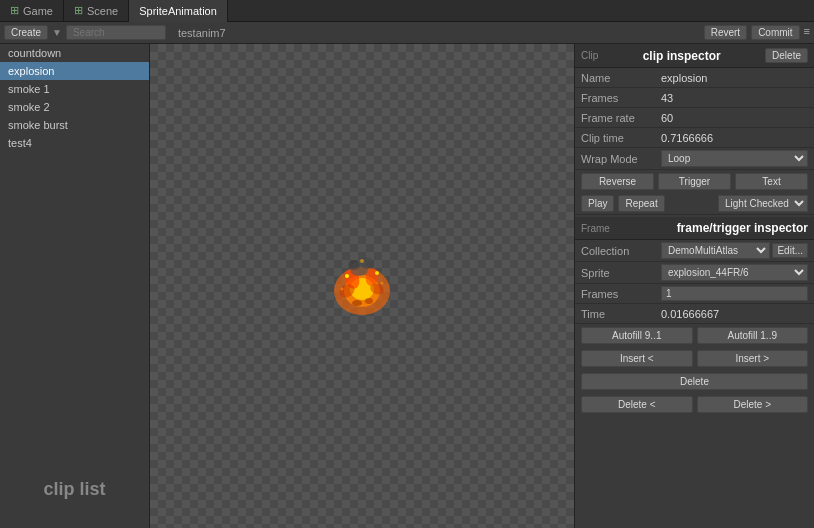  Describe the element at coordinates (742, 228) in the screenshot. I see `frame-inspector-title: frame/trigger inspector` at that location.